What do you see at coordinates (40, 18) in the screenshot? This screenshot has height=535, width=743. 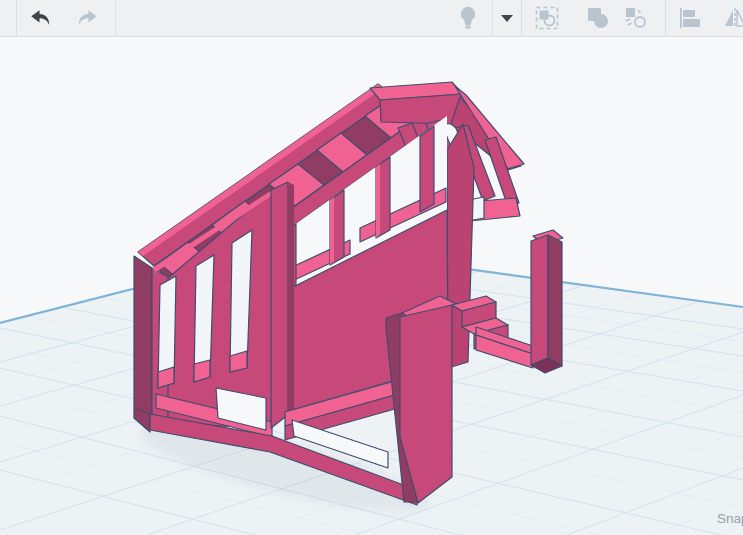 I see `undo-button` at bounding box center [40, 18].